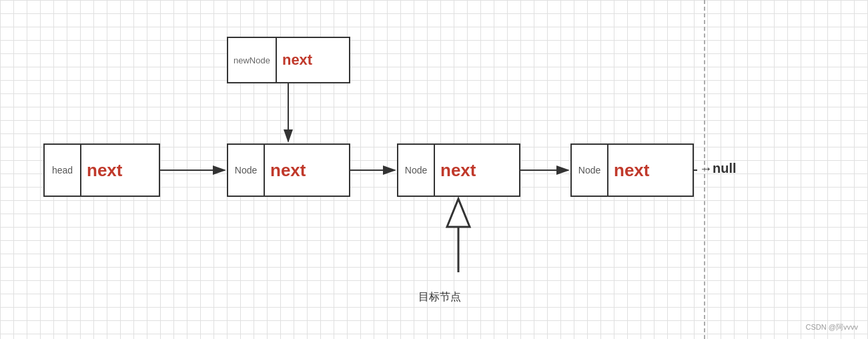 The image size is (868, 339). What do you see at coordinates (288, 170) in the screenshot?
I see `node1-next: next` at bounding box center [288, 170].